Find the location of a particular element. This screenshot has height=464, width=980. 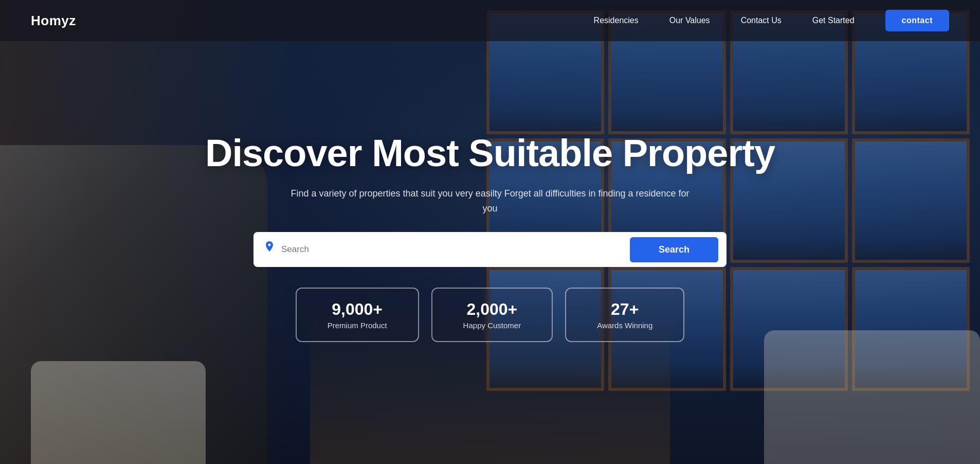

stat-premium-product: 9,000+ Premium Product is located at coordinates (357, 315).